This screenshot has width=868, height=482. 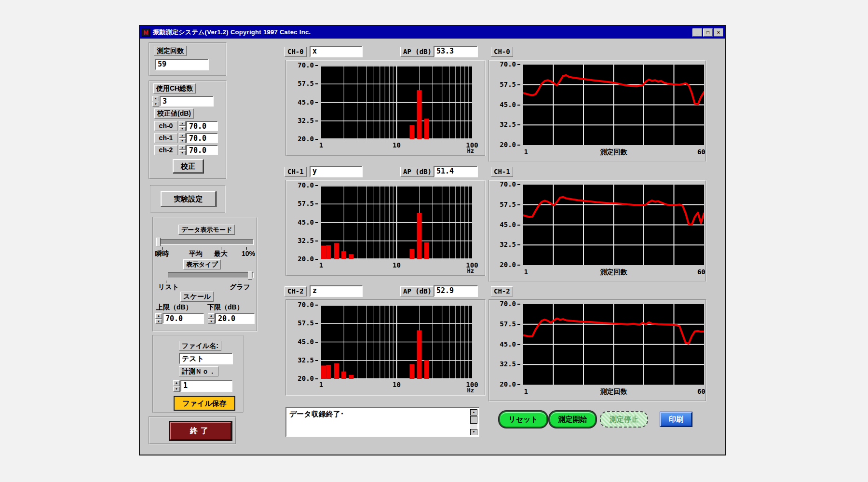 What do you see at coordinates (206, 386) in the screenshot?
I see `measure-no-field: 1` at bounding box center [206, 386].